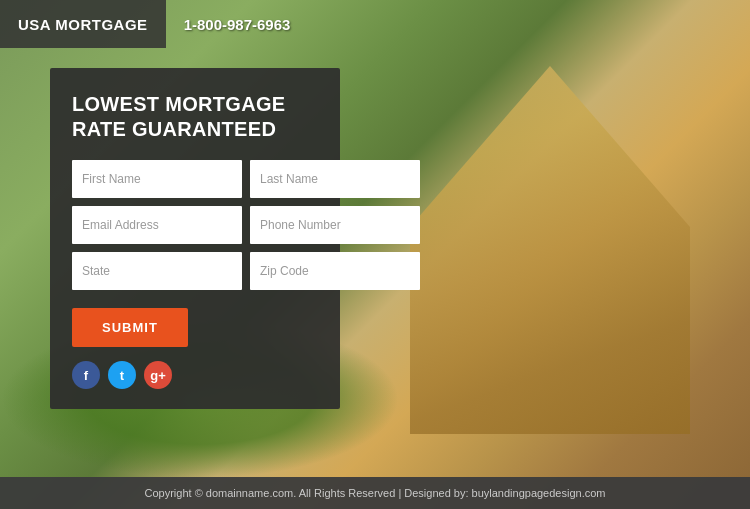 The image size is (750, 509). I want to click on last-name-input, so click(335, 179).